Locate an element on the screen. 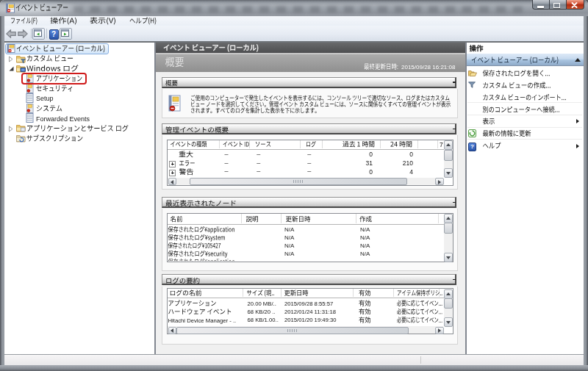 The image size is (588, 371). svg-text: 2015/09/28 8:55:57 is located at coordinates (309, 304).